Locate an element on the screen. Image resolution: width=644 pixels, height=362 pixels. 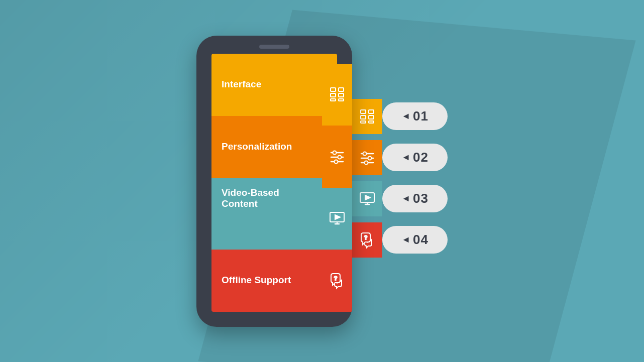
icon-cell-interface is located at coordinates (337, 95).